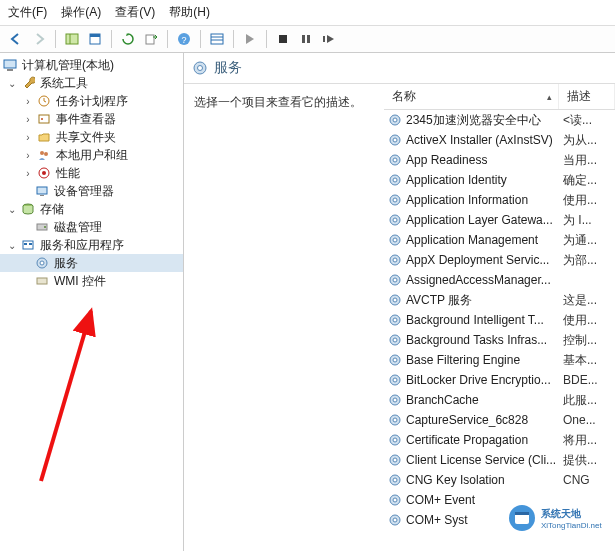 The height and width of the screenshot is (551, 615). I want to click on service-row: BitLocker Drive Encryptio...BDE..., so click(500, 380).